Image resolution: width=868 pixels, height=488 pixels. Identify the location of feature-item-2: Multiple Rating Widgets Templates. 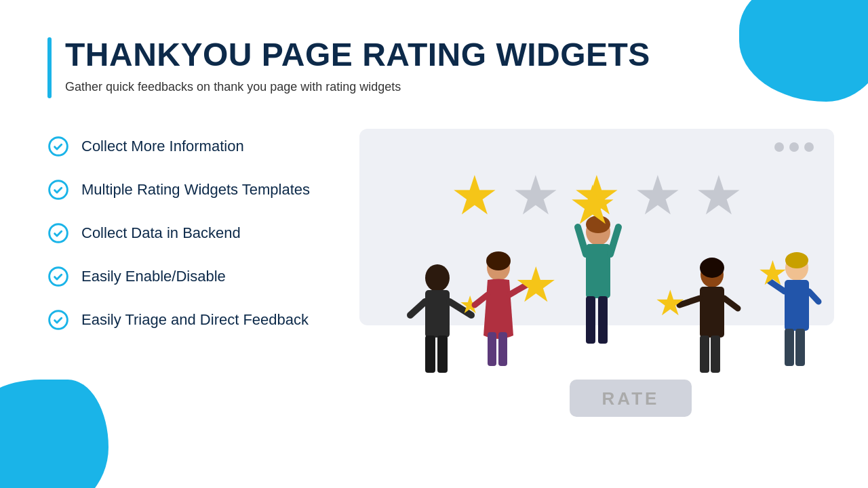
(190, 190).